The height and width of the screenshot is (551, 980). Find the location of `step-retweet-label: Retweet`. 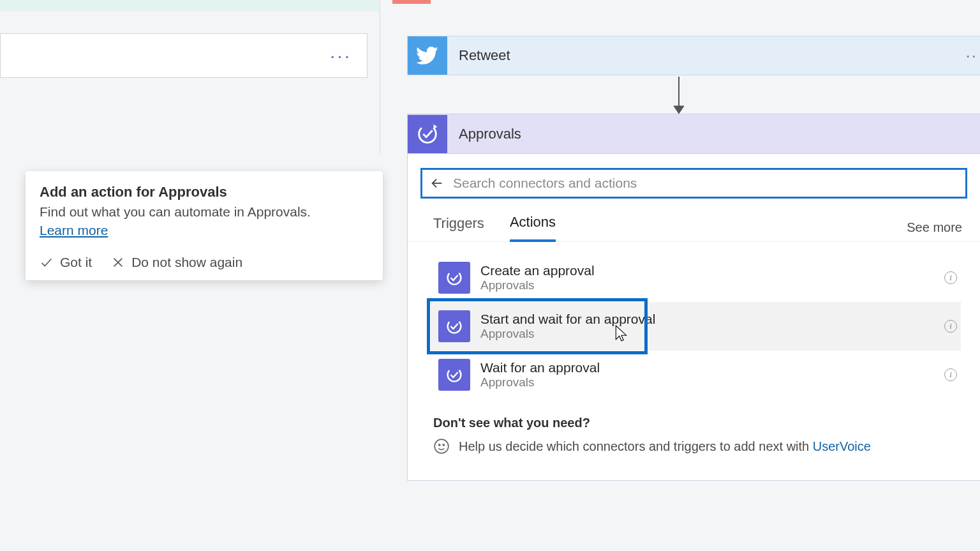

step-retweet-label: Retweet is located at coordinates (707, 56).